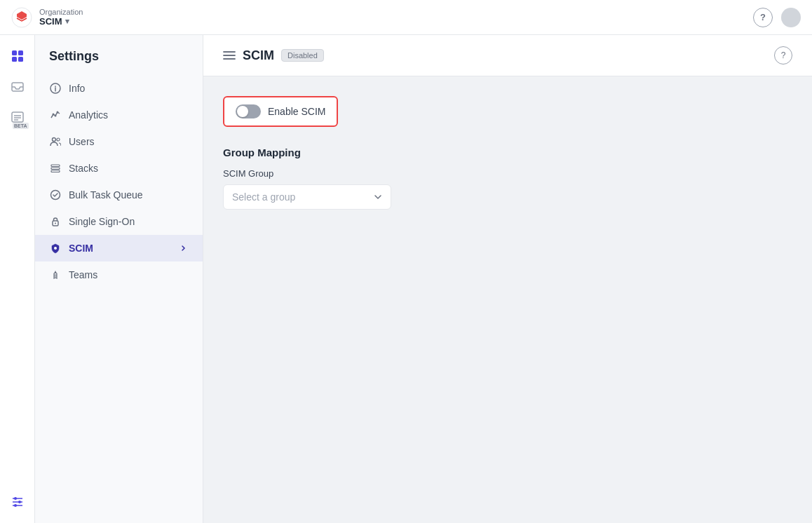 This screenshot has width=812, height=523. I want to click on enable-scim-label: Enable SCIM, so click(297, 111).